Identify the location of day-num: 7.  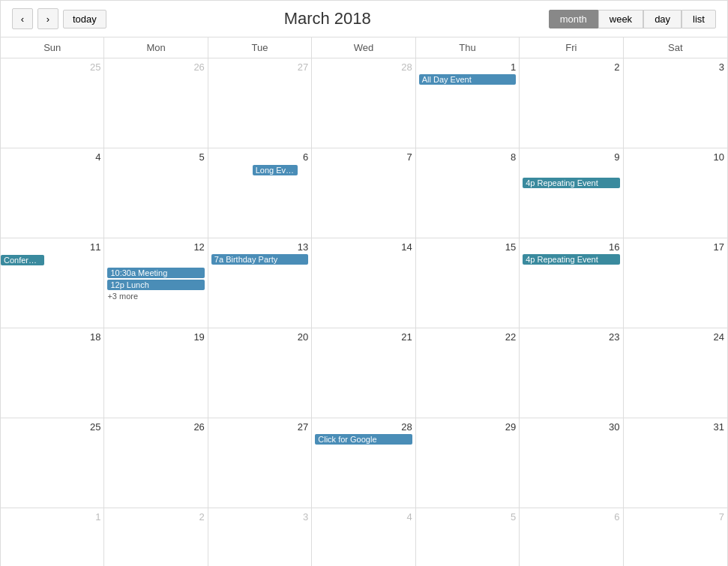
(676, 517).